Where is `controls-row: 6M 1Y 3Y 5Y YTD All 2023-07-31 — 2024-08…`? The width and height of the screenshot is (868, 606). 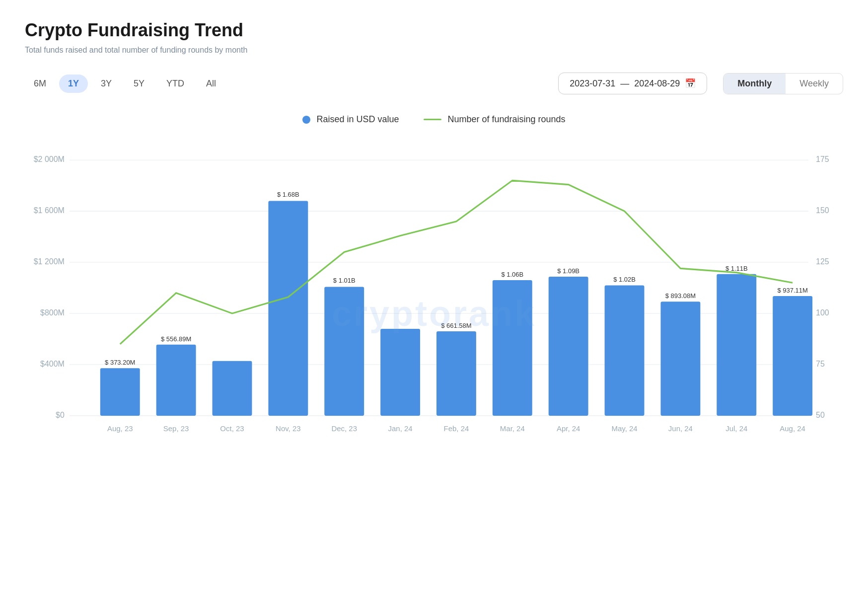 controls-row: 6M 1Y 3Y 5Y YTD All 2023-07-31 — 2024-08… is located at coordinates (434, 83).